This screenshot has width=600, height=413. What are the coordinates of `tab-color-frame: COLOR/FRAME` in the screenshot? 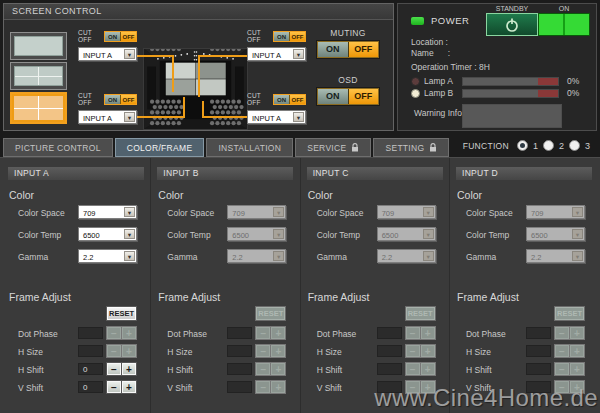 It's located at (160, 148).